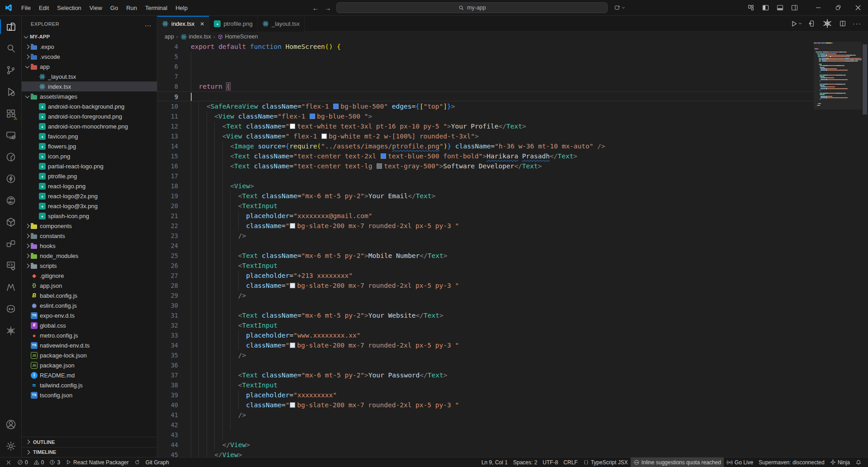 The height and width of the screenshot is (467, 868). What do you see at coordinates (11, 179) in the screenshot?
I see `thunder-icon` at bounding box center [11, 179].